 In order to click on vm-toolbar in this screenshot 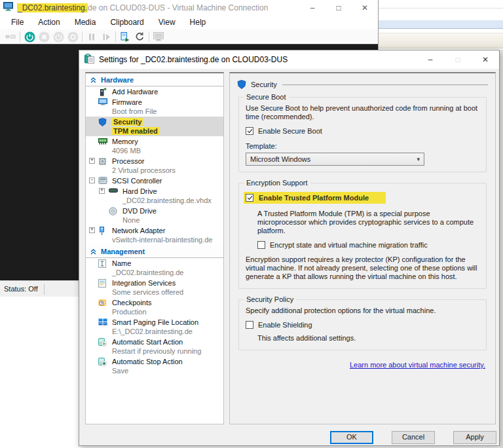, I will do `click(189, 37)`.